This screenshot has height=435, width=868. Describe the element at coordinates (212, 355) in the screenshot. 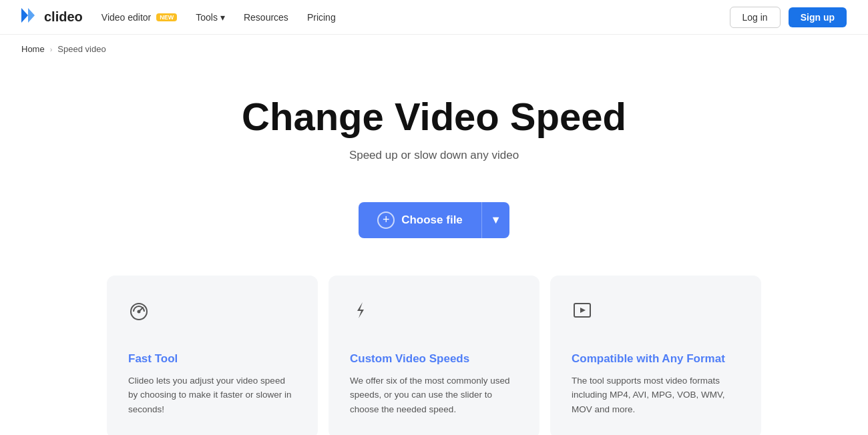

I see `feature-card-fast-tool: Fast Tool Clideo lets you adjust your vi…` at that location.